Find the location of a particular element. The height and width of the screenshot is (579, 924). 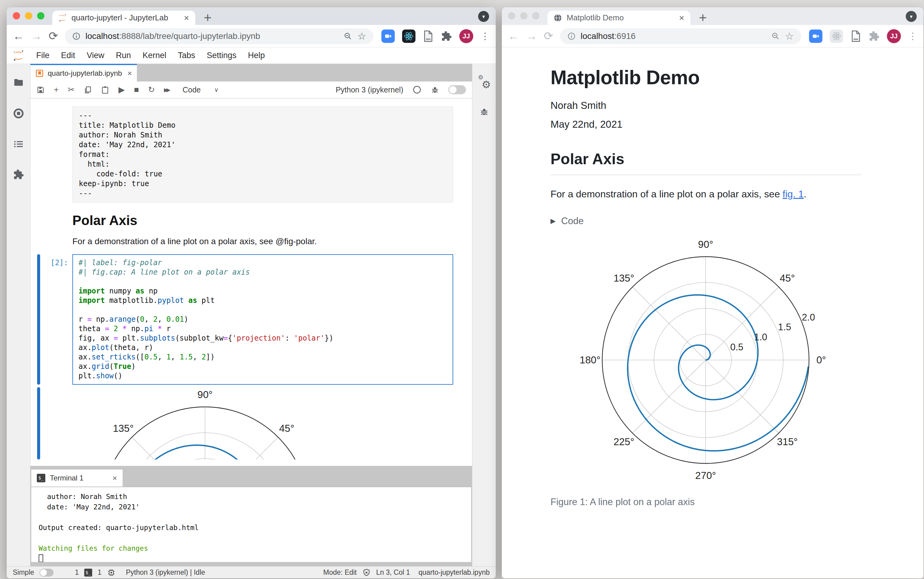

trust-shield-icon is located at coordinates (366, 572).